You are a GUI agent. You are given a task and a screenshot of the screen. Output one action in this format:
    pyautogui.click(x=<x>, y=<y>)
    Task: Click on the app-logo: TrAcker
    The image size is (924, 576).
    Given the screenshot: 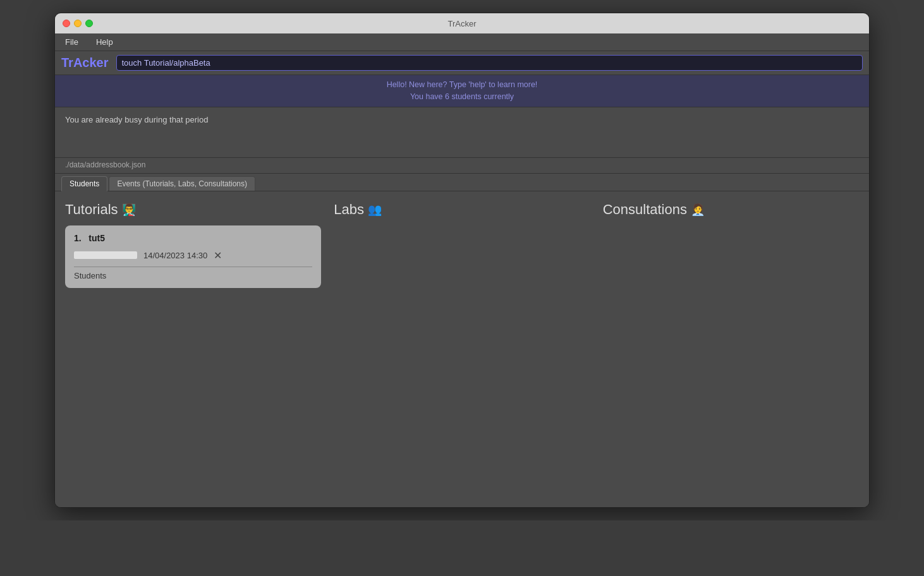 What is the action you would take?
    pyautogui.click(x=85, y=63)
    